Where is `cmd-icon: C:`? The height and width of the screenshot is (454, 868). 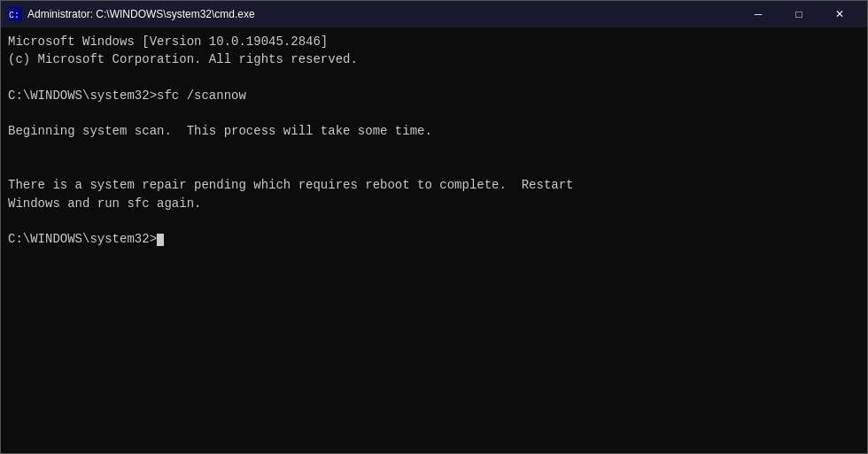 cmd-icon: C: is located at coordinates (15, 14).